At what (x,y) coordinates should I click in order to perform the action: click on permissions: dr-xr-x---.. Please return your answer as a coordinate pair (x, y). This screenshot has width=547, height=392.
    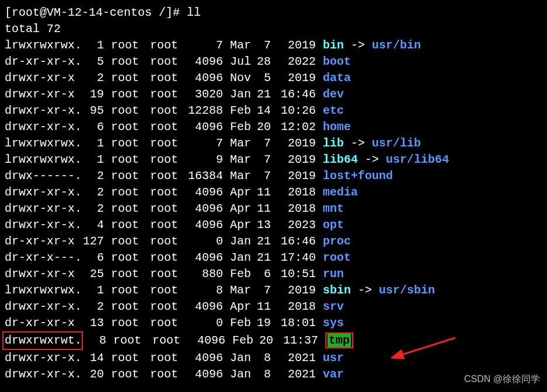
    Looking at the image, I should click on (43, 258).